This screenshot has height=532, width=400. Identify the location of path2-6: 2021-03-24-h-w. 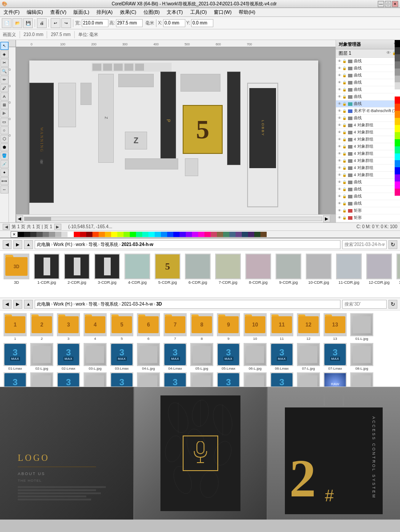
(137, 304).